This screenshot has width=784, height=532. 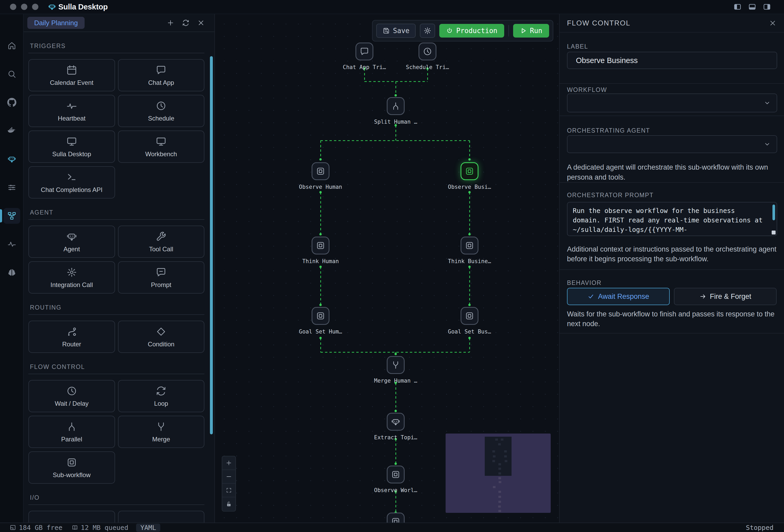 I want to click on clock-icon, so click(x=72, y=391).